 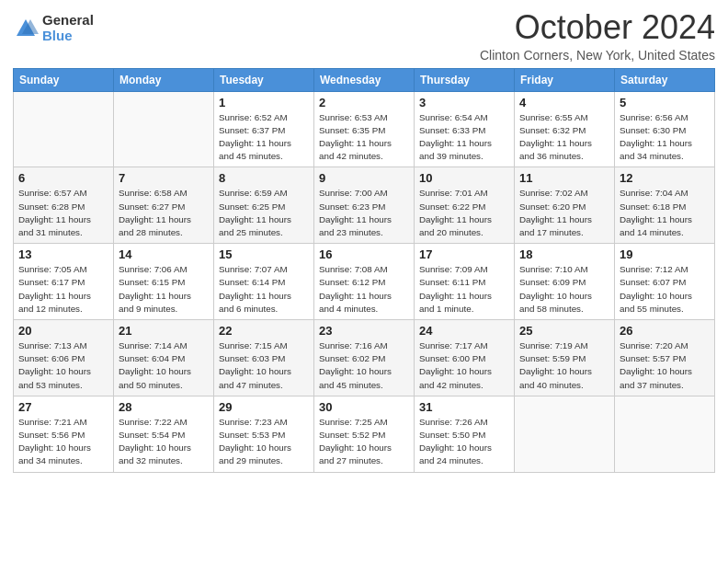 What do you see at coordinates (665, 79) in the screenshot?
I see `col-saturday: Saturday` at bounding box center [665, 79].